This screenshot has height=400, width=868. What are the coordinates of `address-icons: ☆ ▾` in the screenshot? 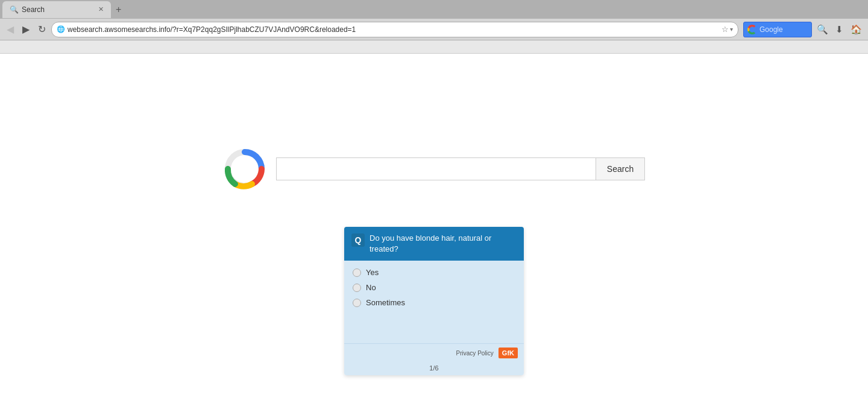 It's located at (727, 29).